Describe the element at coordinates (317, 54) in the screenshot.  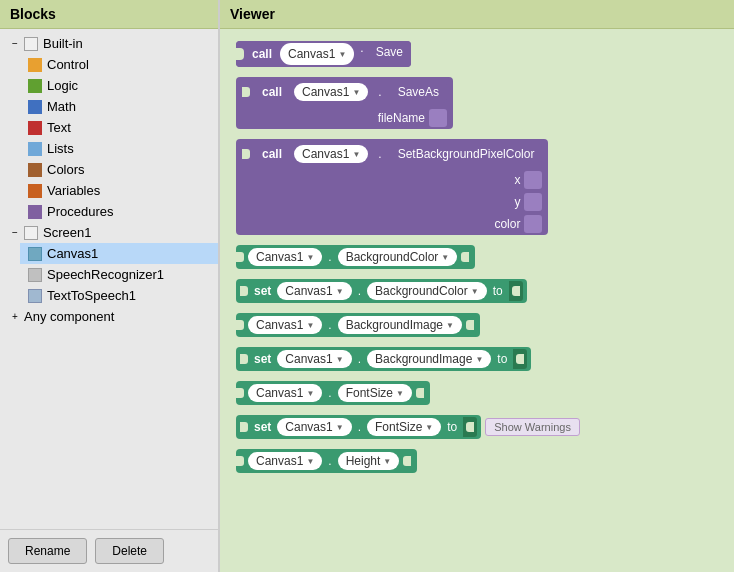
I see `canvas1-dropdown-save: Canvas1` at that location.